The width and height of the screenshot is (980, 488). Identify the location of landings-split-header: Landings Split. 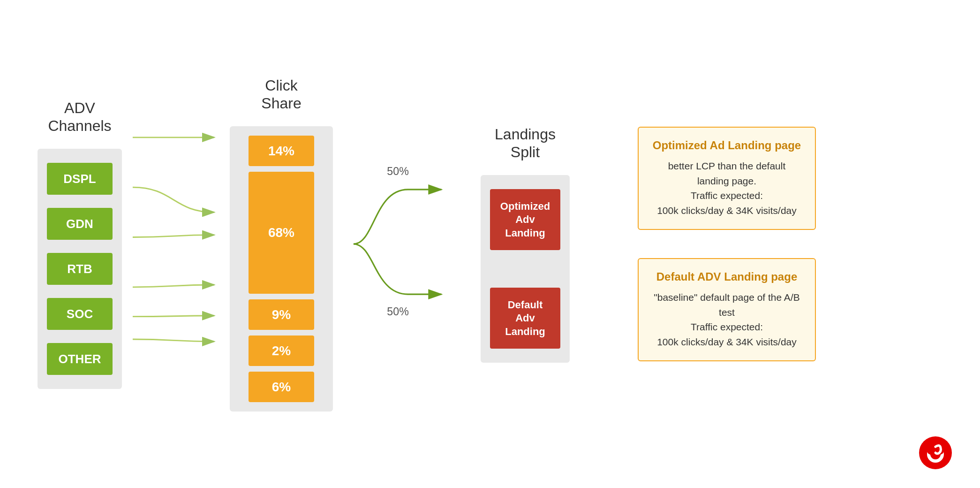
(525, 144).